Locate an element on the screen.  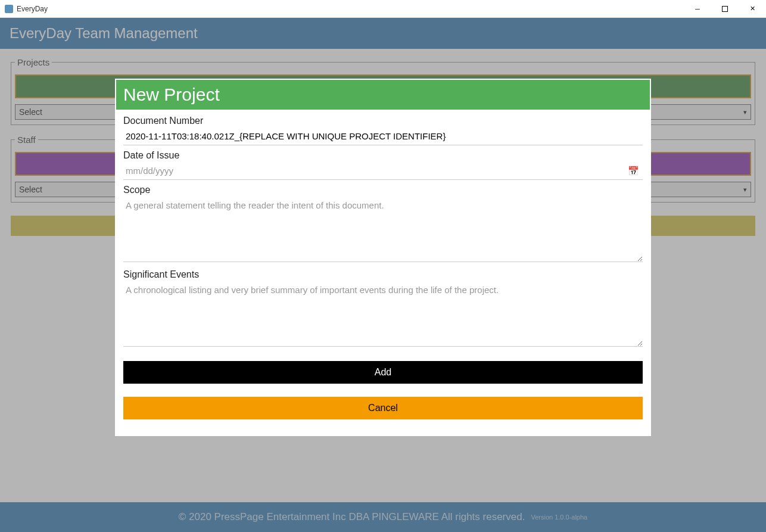
app-icon is located at coordinates (9, 9).